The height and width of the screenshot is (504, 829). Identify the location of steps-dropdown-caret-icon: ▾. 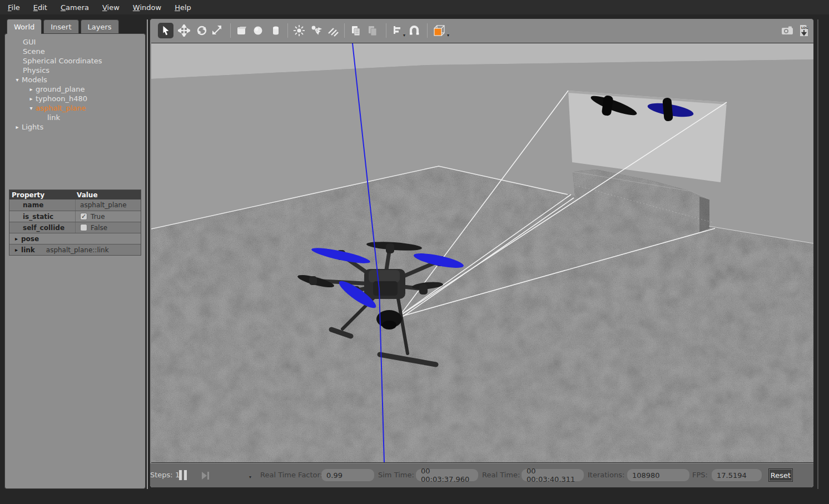
(250, 477).